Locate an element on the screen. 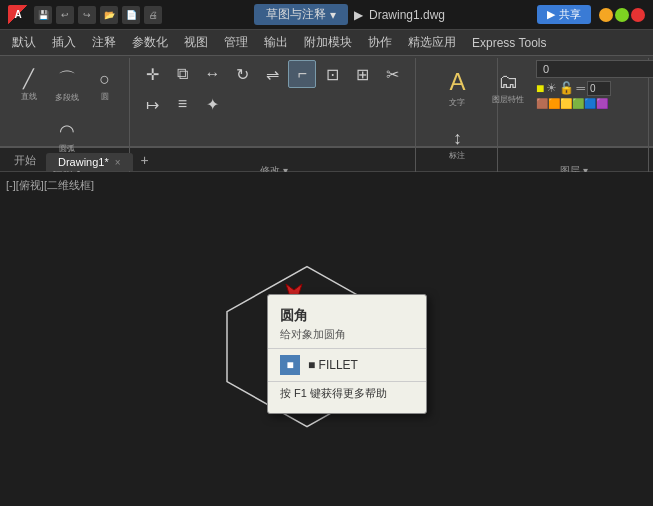  explode-tool-button: ✦ is located at coordinates (212, 104).